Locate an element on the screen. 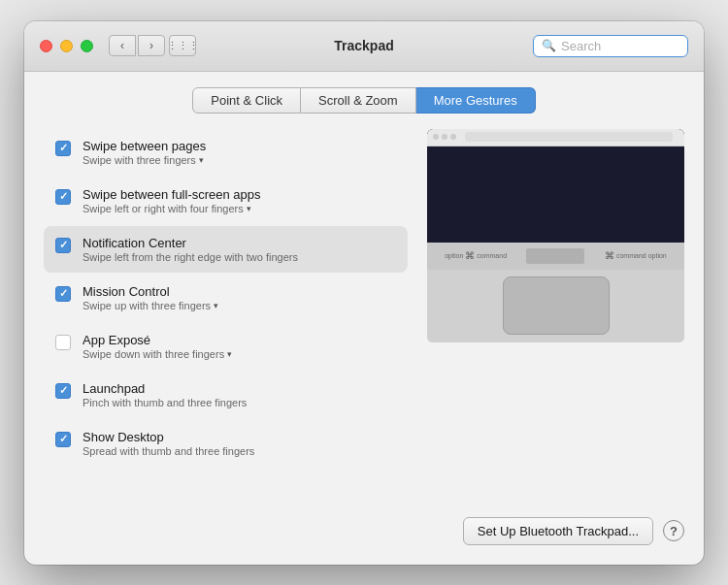 Image resolution: width=728 pixels, height=585 pixels. back-button: ‹ is located at coordinates (122, 46).